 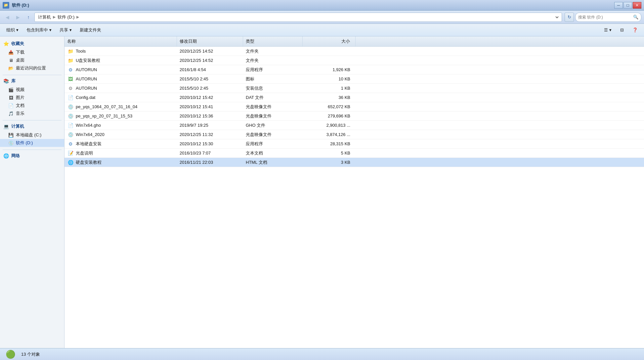 What do you see at coordinates (273, 41) in the screenshot?
I see `col-header-type: 类型` at bounding box center [273, 41].